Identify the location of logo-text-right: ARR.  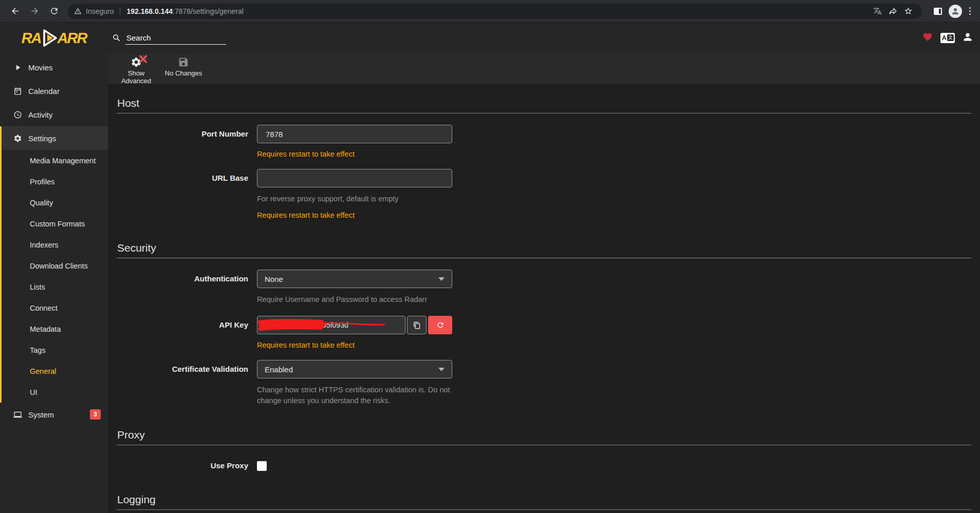
(72, 38).